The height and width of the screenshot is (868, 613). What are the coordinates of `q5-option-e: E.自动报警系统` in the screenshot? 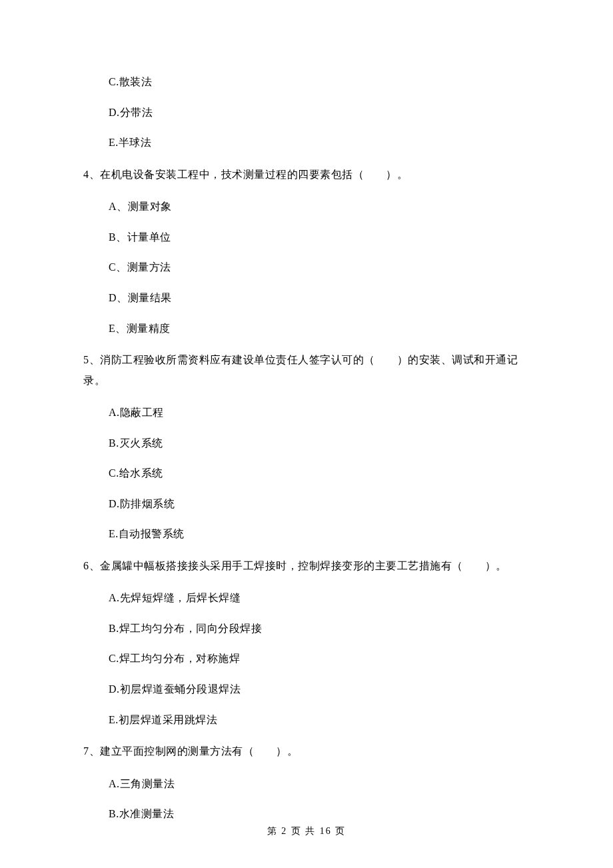 It's located at (319, 534).